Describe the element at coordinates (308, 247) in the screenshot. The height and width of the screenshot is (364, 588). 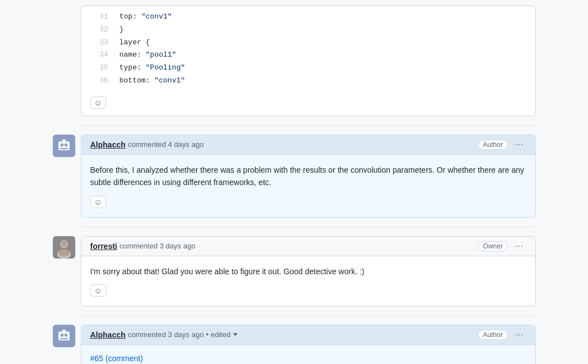
I see `comment-header-2: forresti commented 3 days ago Owner ···` at that location.